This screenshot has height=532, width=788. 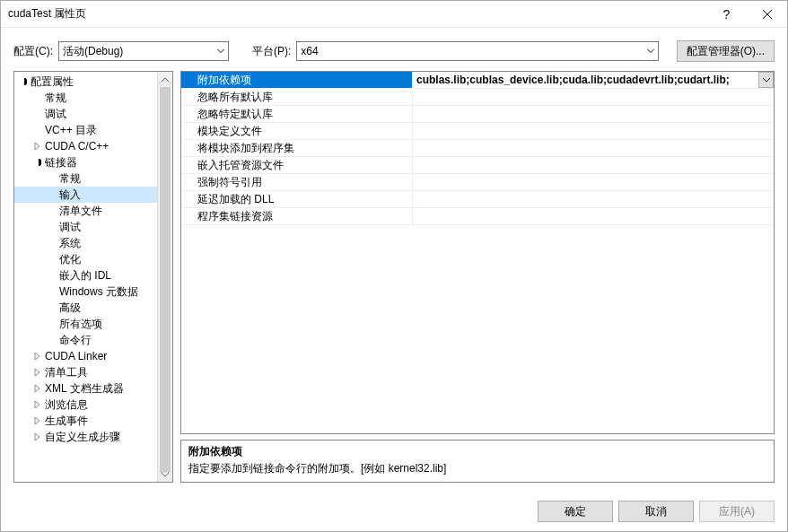 I want to click on property-row: 将模块添加到程序集, so click(x=477, y=149).